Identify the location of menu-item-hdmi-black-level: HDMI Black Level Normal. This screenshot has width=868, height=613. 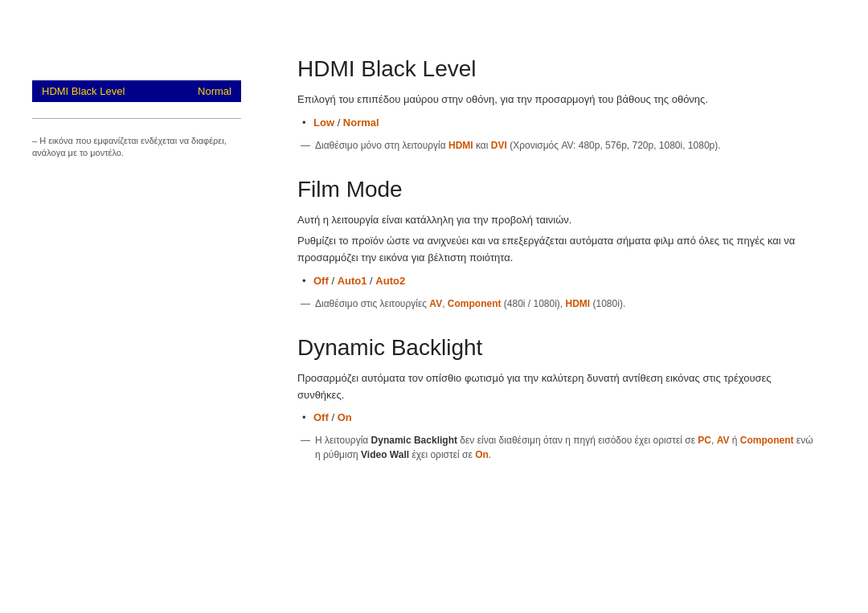
(137, 92).